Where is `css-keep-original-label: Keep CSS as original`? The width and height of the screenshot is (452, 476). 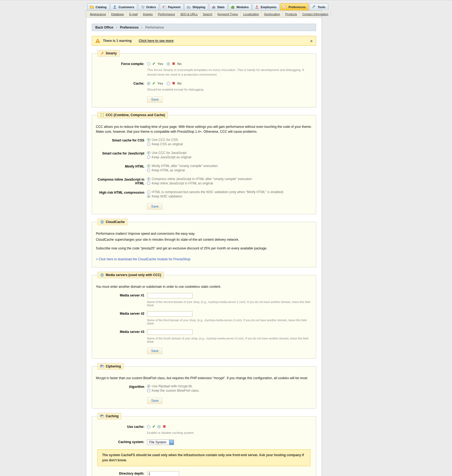 css-keep-original-label: Keep CSS as original is located at coordinates (167, 144).